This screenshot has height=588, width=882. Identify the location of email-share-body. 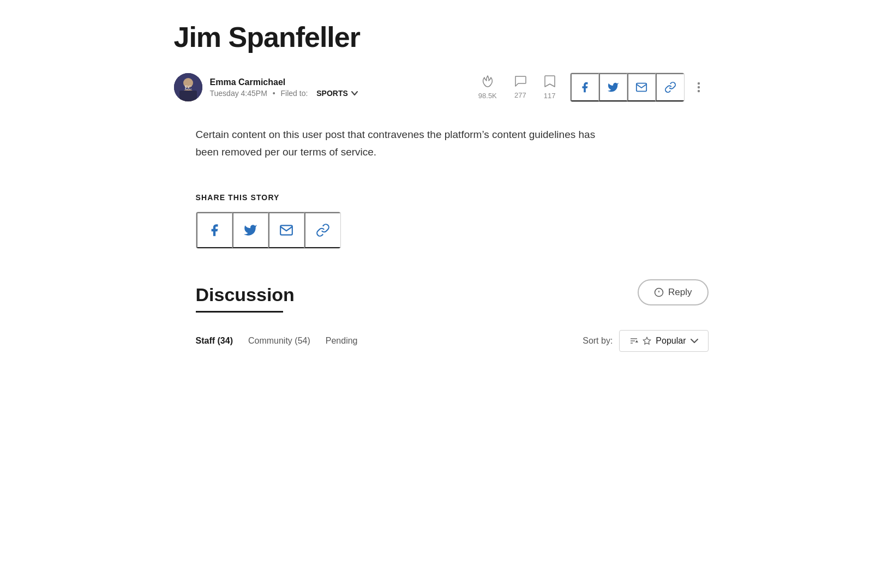
(286, 230).